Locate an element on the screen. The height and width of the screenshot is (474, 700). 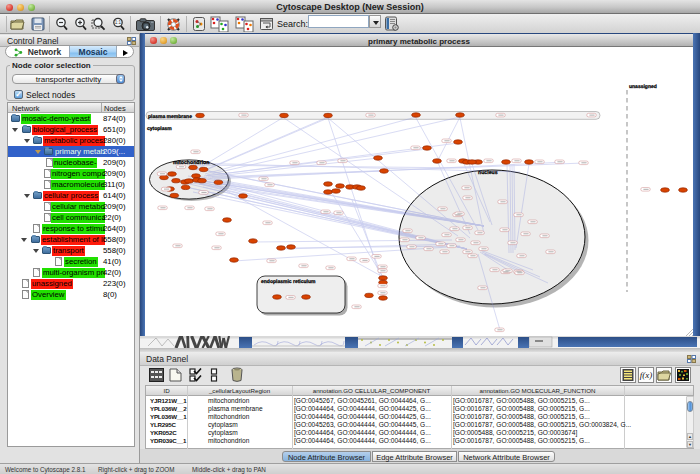
svg-text: f(x) is located at coordinates (646, 375).